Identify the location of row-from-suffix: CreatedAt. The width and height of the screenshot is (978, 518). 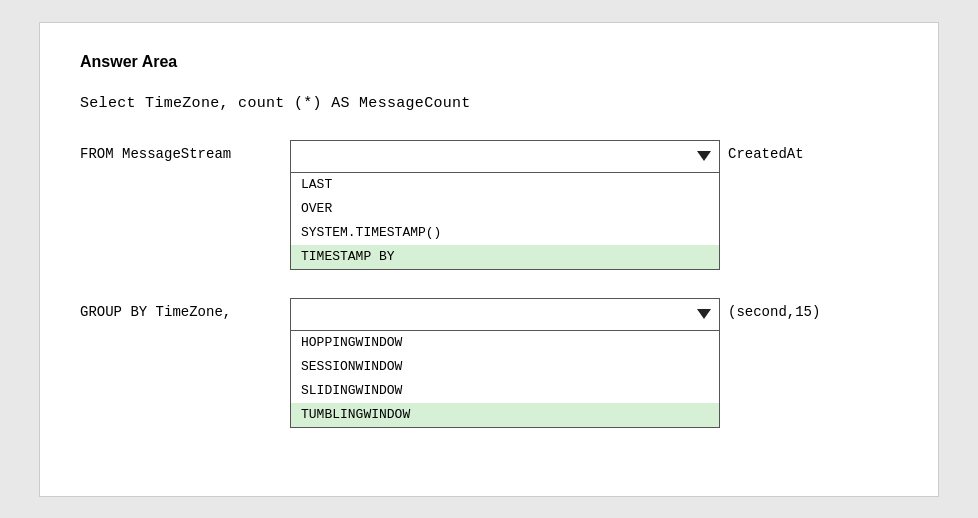
(766, 151).